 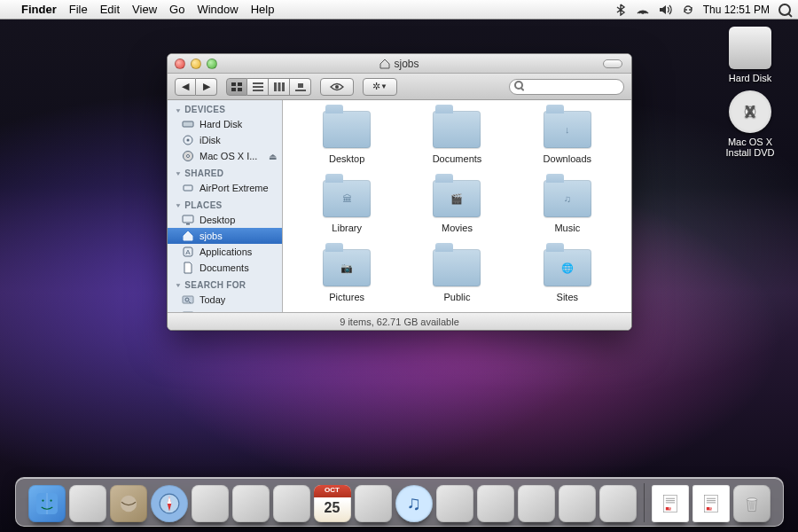 What do you see at coordinates (567, 268) in the screenshot?
I see `folder-glyph-icon: 🌐` at bounding box center [567, 268].